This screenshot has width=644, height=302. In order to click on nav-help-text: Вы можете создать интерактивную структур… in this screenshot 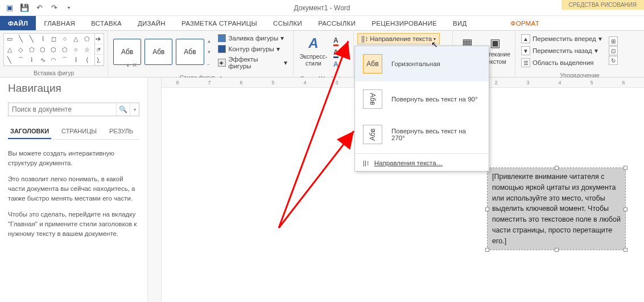, I will do `click(74, 197)`.